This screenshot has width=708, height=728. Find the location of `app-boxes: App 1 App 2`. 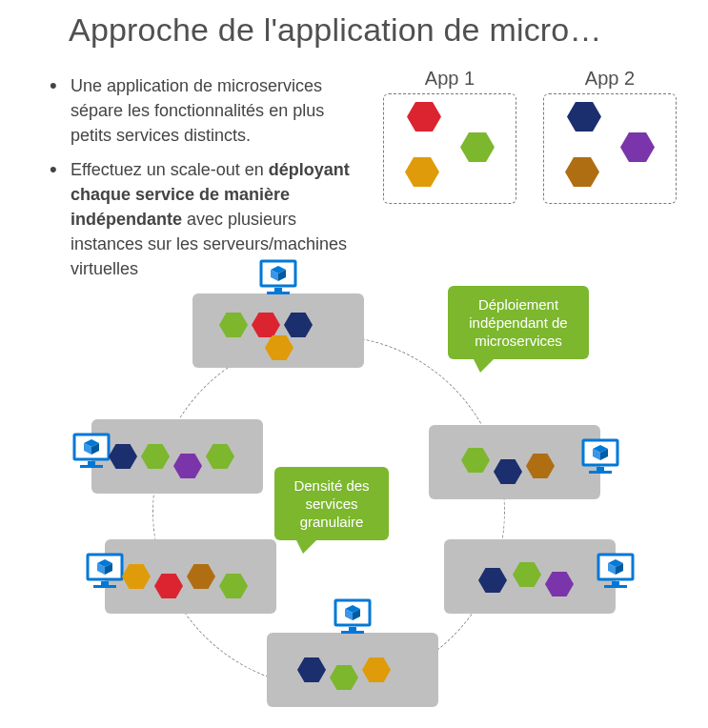

app-boxes: App 1 App 2 is located at coordinates (530, 179).